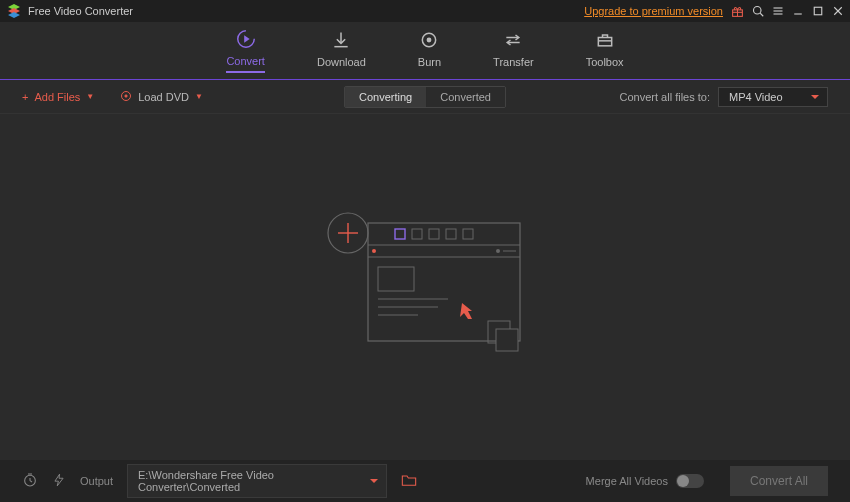 The height and width of the screenshot is (502, 850). What do you see at coordinates (386, 97) in the screenshot?
I see `segment-converting: Converting` at bounding box center [386, 97].